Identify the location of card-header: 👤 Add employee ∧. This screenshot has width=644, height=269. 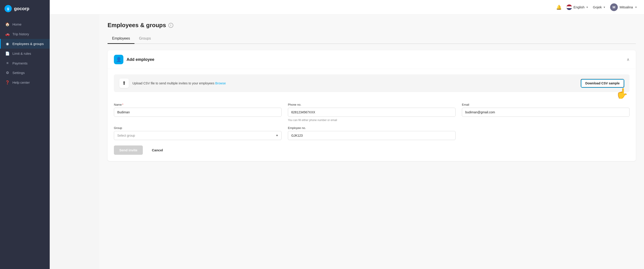
(372, 60).